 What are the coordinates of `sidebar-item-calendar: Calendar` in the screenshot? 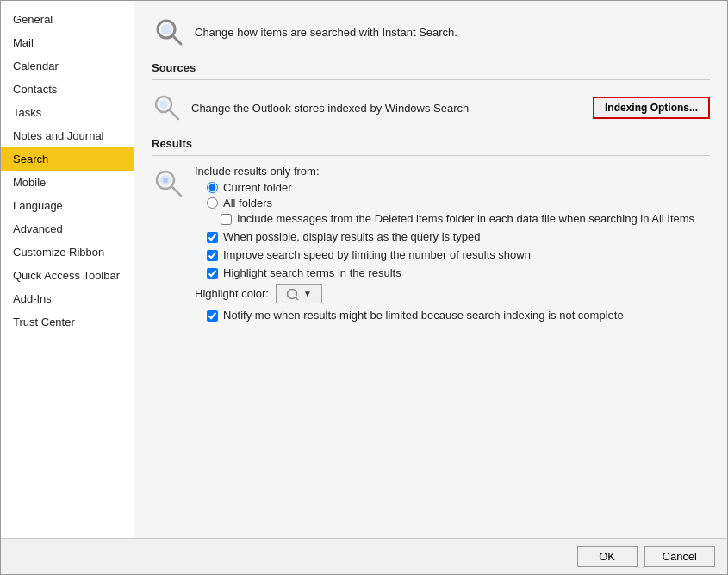 It's located at (67, 66).